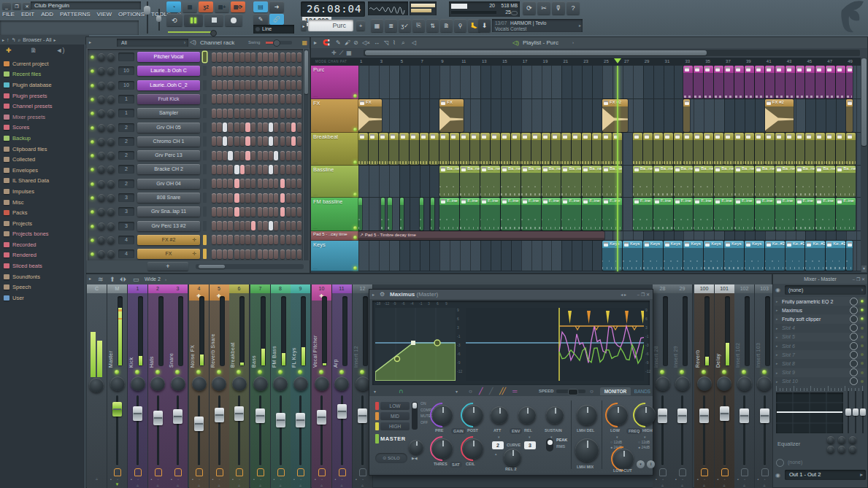  I want to click on maximus-monitor-led: ○, so click(591, 391).